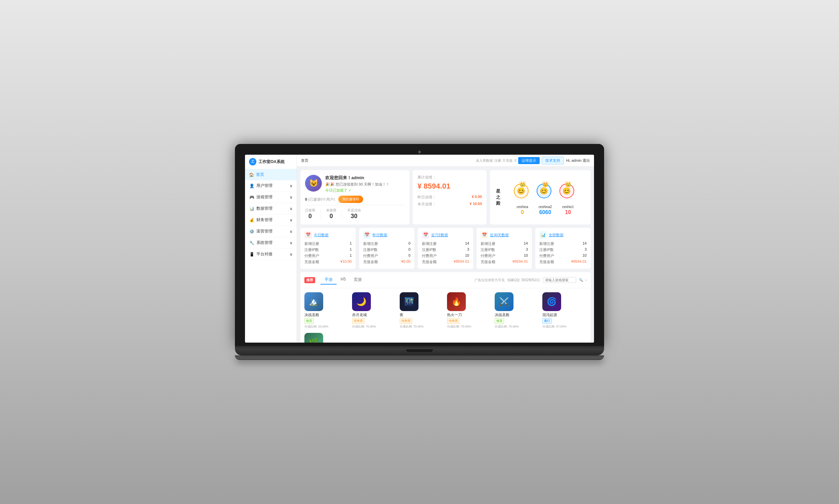 The image size is (839, 504). What do you see at coordinates (533, 160) in the screenshot?
I see `topbar-right: 未入库数据: 注册: 0 充值: 0 运维提示 技术支持 Hi, admin 退…` at bounding box center [533, 160].